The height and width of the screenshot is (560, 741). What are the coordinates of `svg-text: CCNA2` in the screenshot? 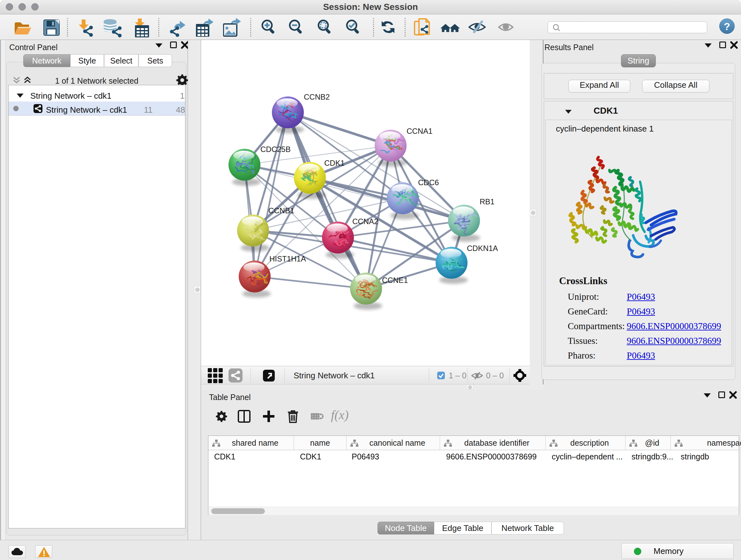 It's located at (365, 222).